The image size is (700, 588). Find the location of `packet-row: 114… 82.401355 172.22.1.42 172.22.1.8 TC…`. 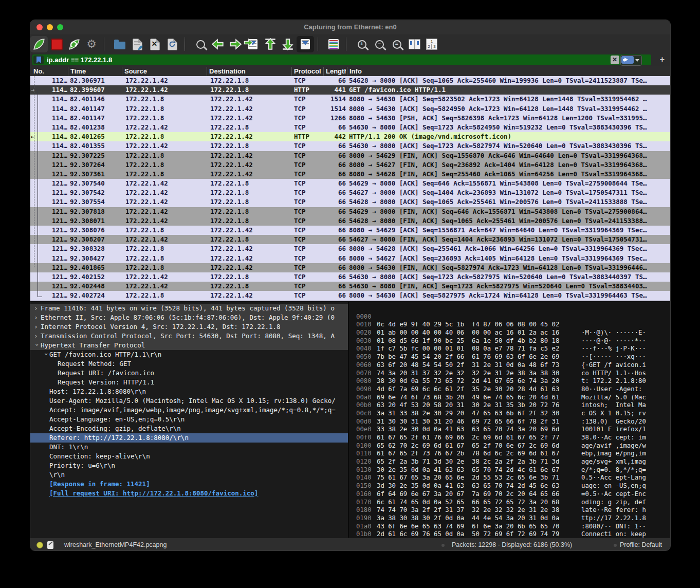

packet-row: 114… 82.401355 172.22.1.42 172.22.1.8 TC… is located at coordinates (351, 146).